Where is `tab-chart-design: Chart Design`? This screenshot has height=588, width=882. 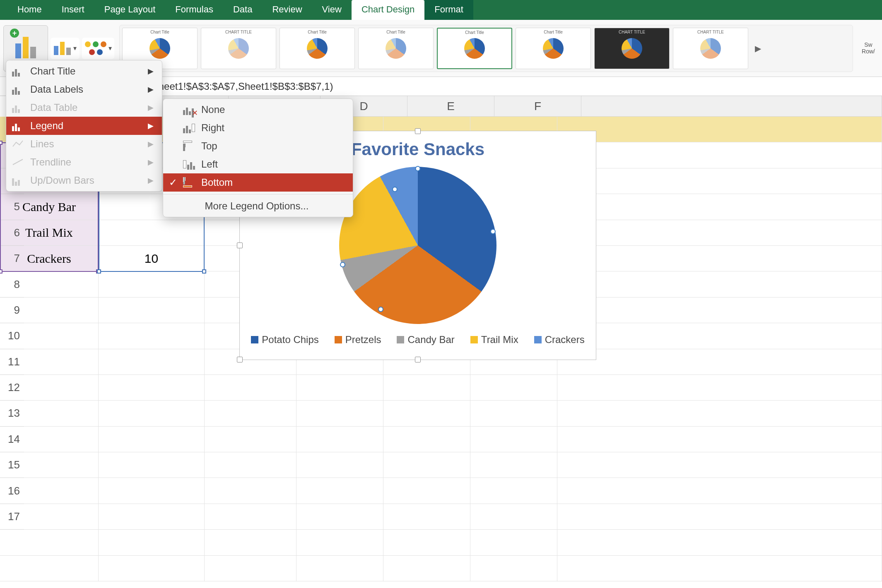 tab-chart-design: Chart Design is located at coordinates (388, 10).